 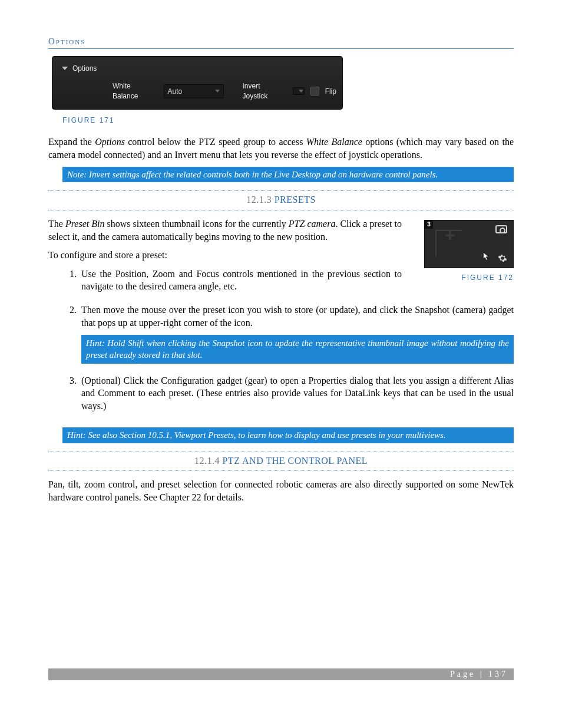 What do you see at coordinates (315, 91) in the screenshot?
I see `flip-checkbox` at bounding box center [315, 91].